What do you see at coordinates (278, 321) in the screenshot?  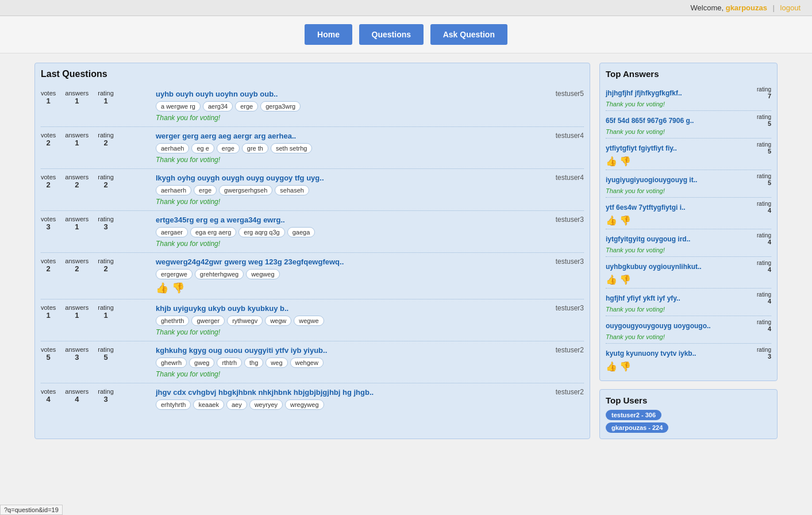 I see `tag: wegw` at bounding box center [278, 321].